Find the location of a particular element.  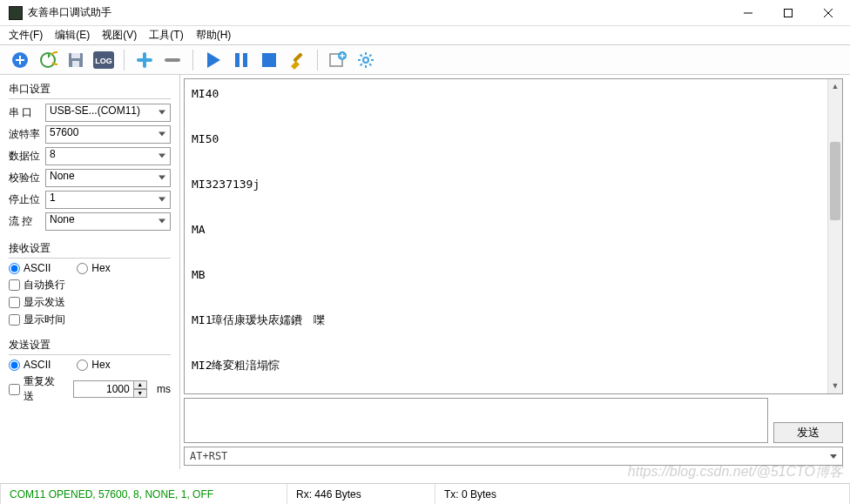

send-hex-radio: Hex is located at coordinates (93, 365).